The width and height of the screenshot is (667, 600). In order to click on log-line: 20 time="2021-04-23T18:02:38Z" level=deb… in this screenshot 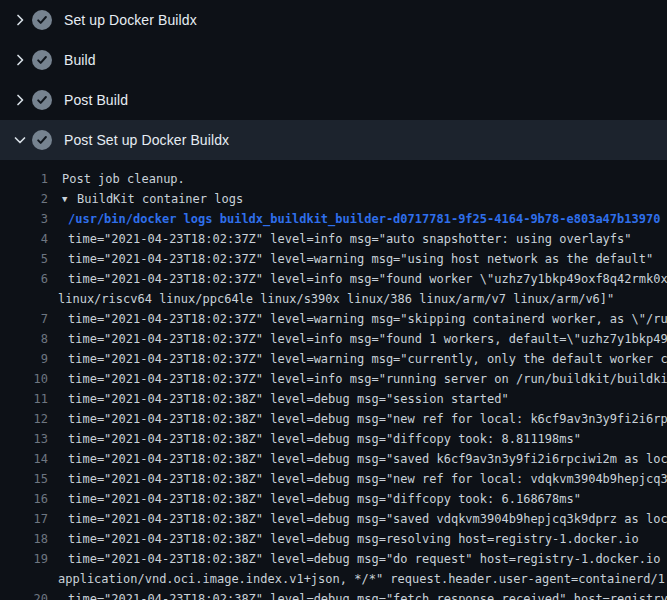, I will do `click(334, 594)`.